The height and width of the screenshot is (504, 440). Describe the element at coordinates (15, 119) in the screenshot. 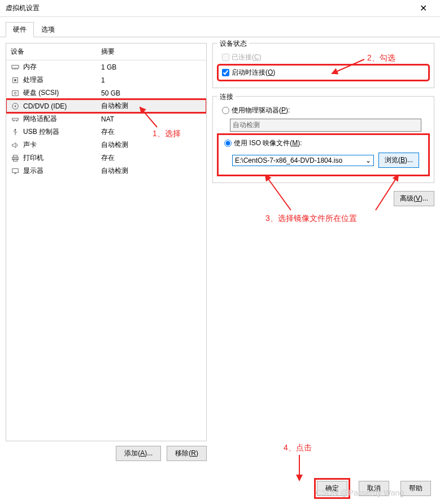

I see `network-icon` at that location.